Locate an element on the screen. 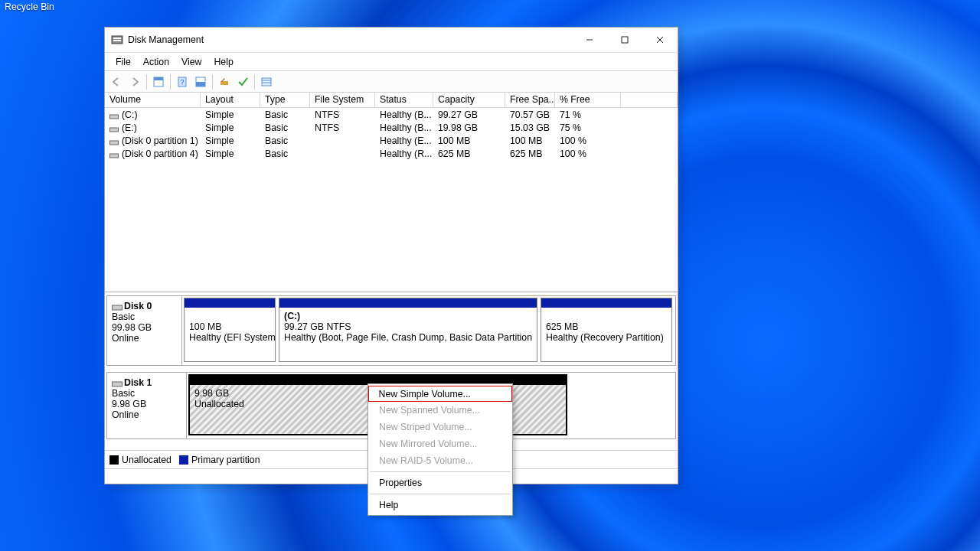 The image size is (980, 551). disk-management-icon is located at coordinates (117, 40).